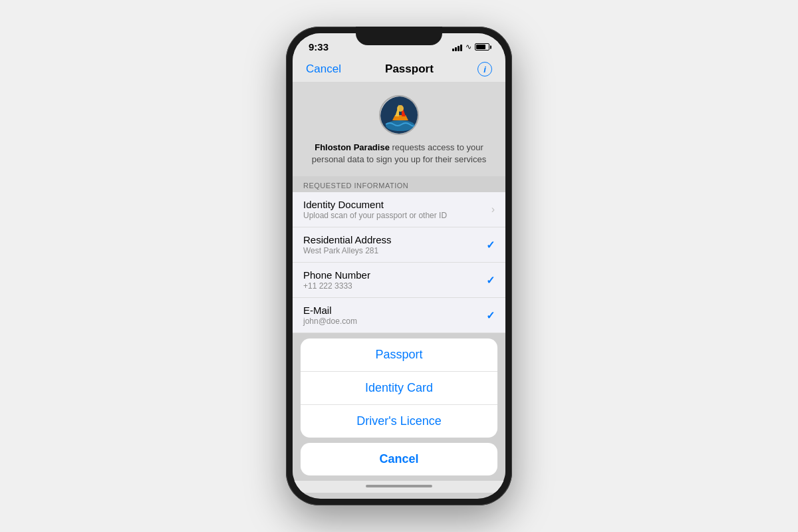 The width and height of the screenshot is (798, 532). What do you see at coordinates (399, 115) in the screenshot?
I see `app-logo` at bounding box center [399, 115].